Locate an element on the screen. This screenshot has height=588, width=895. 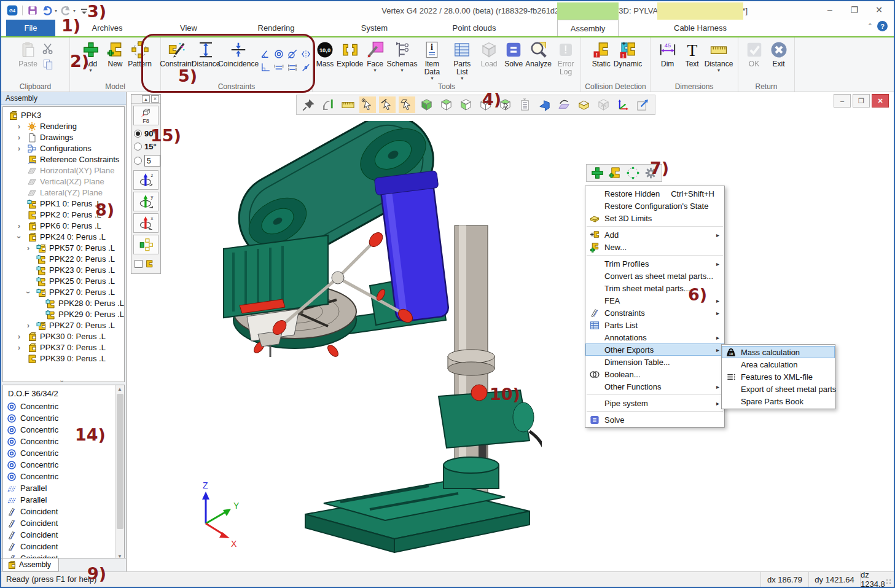
save-button is located at coordinates (33, 10).